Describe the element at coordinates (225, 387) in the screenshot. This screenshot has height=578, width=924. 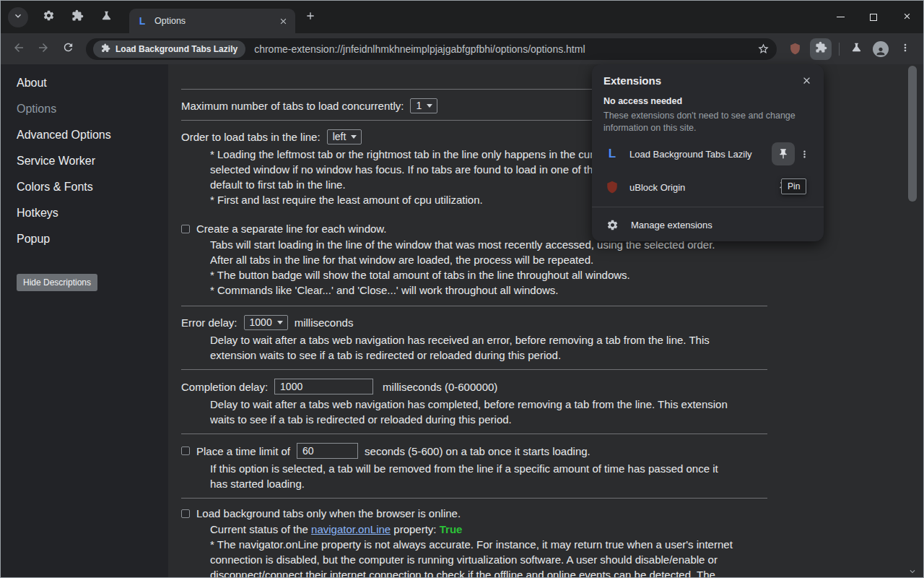
I see `completion-delay-label: Completion delay:` at that location.